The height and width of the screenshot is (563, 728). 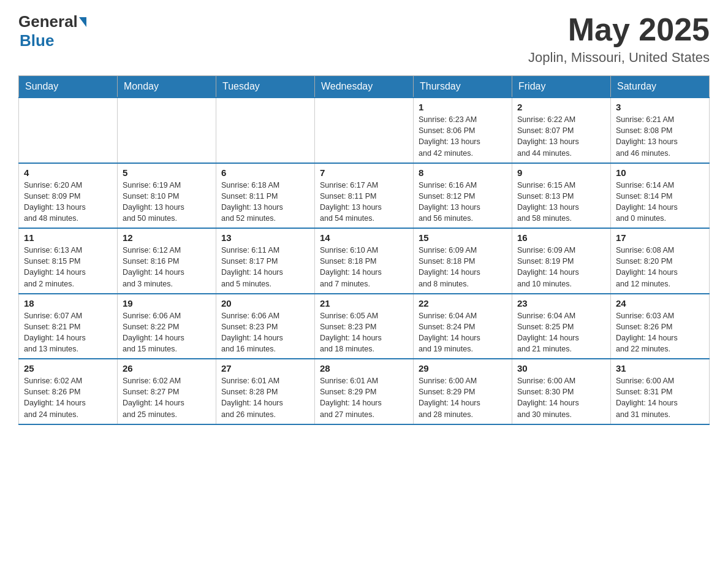 I want to click on calendar-day-header: Friday, so click(x=561, y=87).